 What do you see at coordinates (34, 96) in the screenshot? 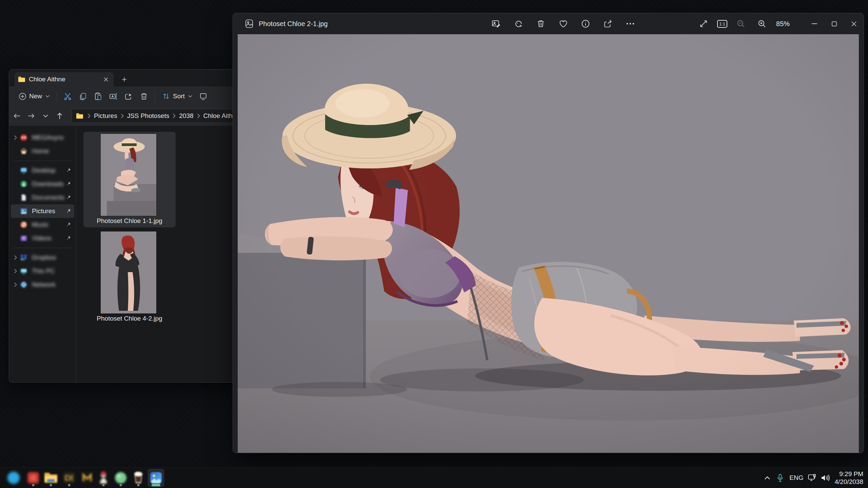
I see `new-button: New` at bounding box center [34, 96].